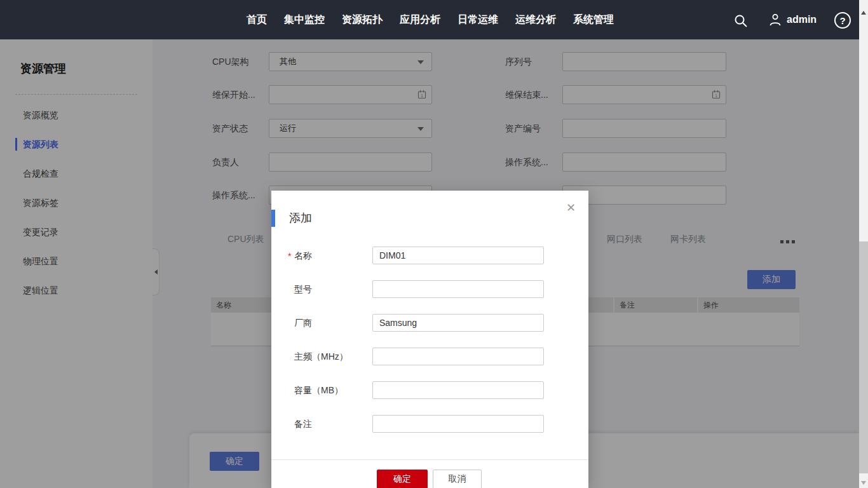  I want to click on dialog-title: 添加, so click(301, 219).